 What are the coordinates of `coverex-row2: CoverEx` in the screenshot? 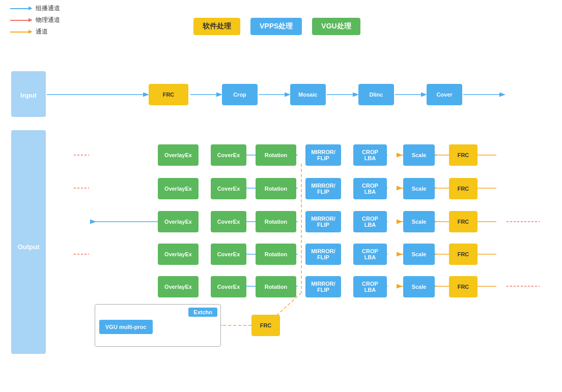 It's located at (229, 189).